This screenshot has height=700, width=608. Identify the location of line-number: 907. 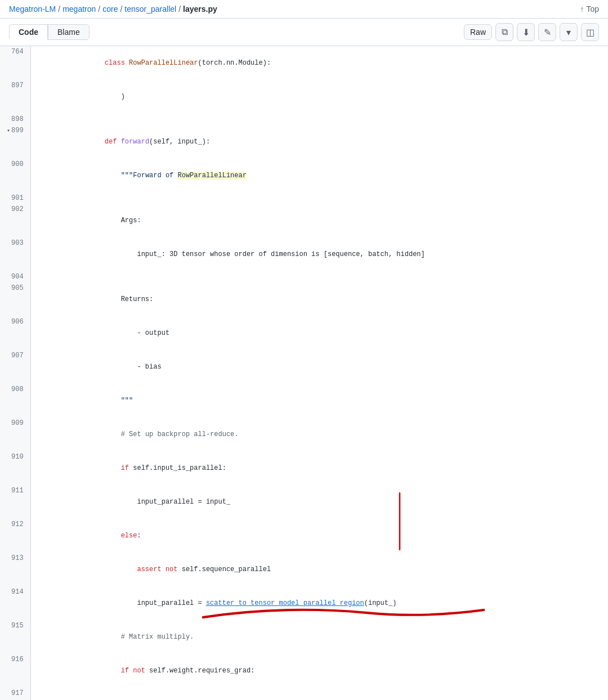
(15, 367).